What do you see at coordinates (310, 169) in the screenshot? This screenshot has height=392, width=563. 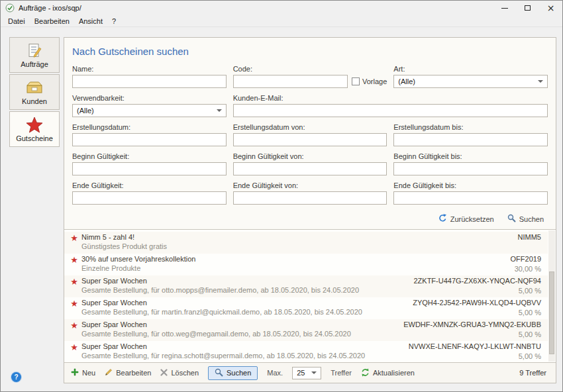 I see `beginn-gueltigkeit-von-input` at bounding box center [310, 169].